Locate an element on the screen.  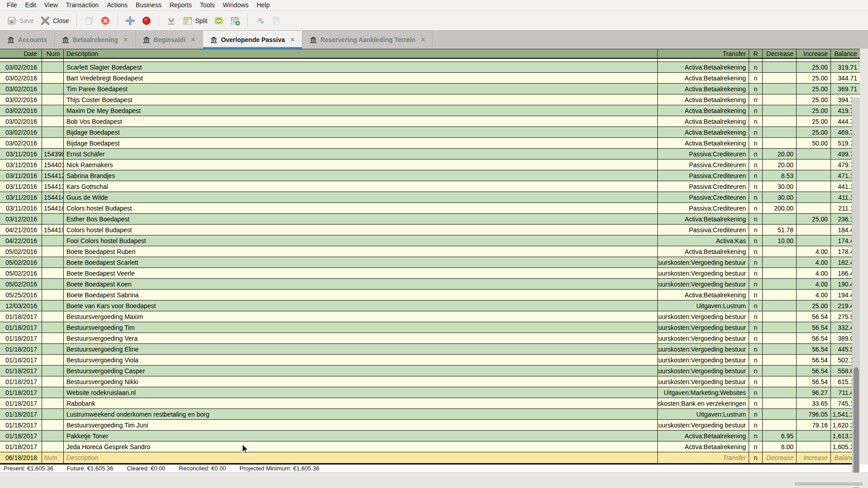
cell-description: Tim Paree Boedapest is located at coordinates (361, 89).